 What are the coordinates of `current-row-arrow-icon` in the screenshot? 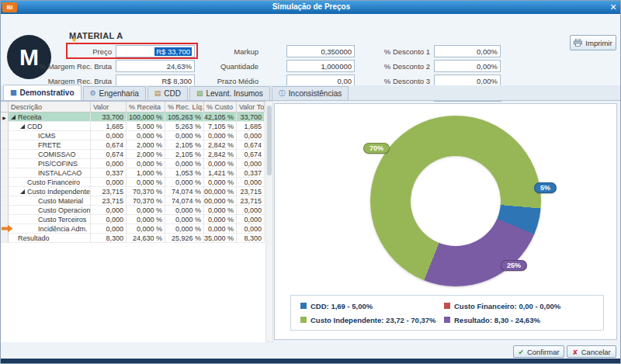 It's located at (5, 117).